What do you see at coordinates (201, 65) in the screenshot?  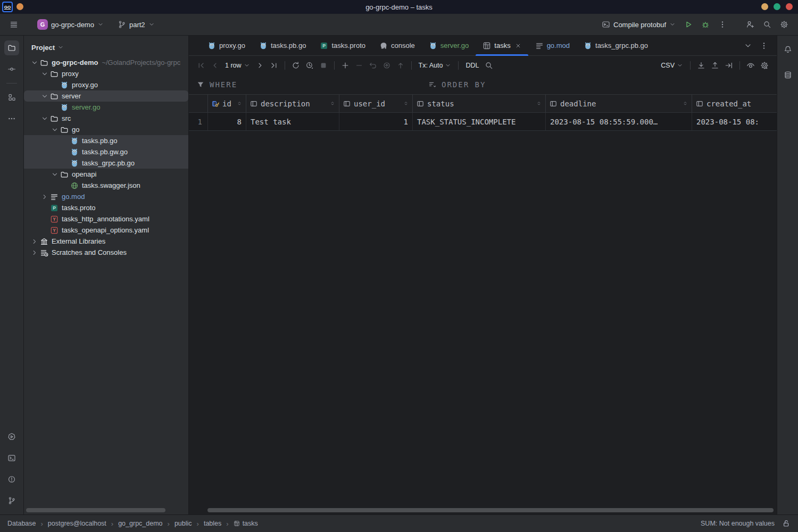 I see `first-page-button` at bounding box center [201, 65].